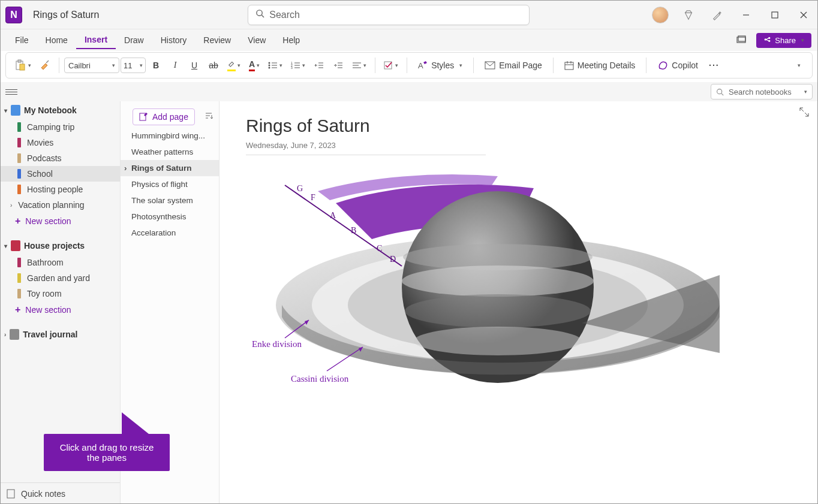  What do you see at coordinates (741, 40) in the screenshot?
I see `feedback-icon` at bounding box center [741, 40].